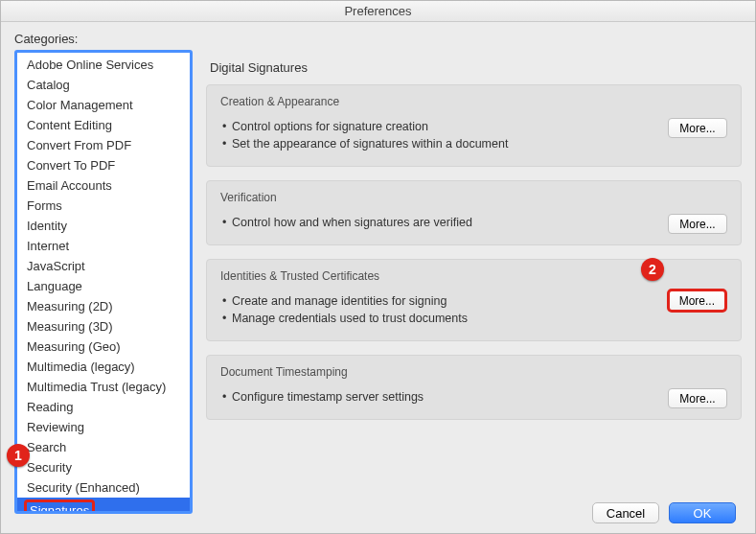 The width and height of the screenshot is (756, 534). I want to click on category-item: Convert From PDF, so click(103, 146).